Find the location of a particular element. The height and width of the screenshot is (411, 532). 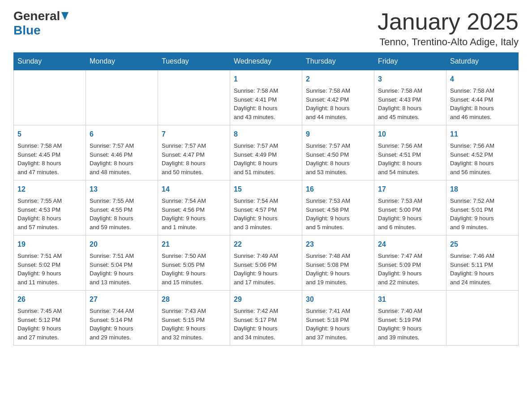

day-info: Sunrise: 7:54 AMSunset: 4:56 PMDaylight:… is located at coordinates (194, 214).